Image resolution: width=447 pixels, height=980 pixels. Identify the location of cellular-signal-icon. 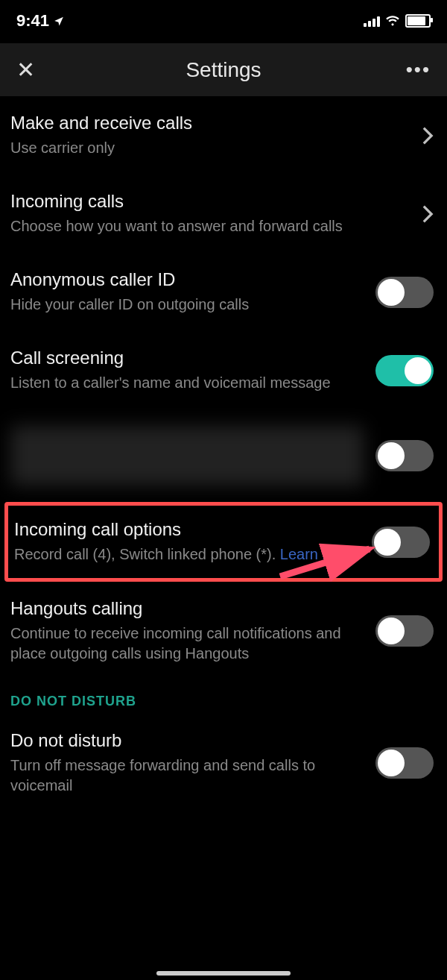
(372, 21).